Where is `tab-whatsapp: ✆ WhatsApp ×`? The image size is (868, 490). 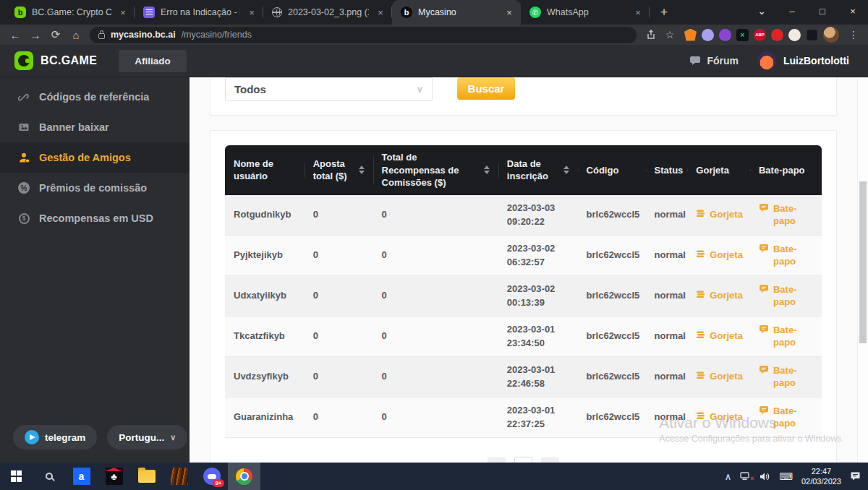 tab-whatsapp: ✆ WhatsApp × is located at coordinates (585, 12).